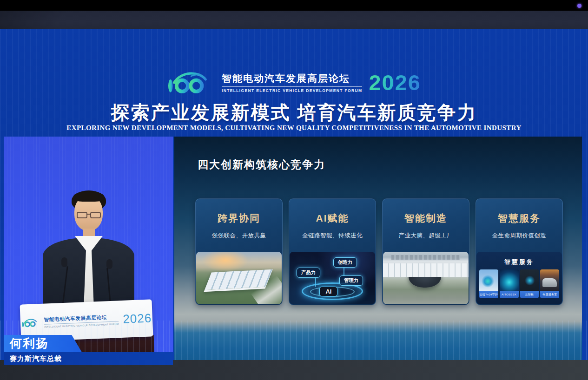 The image size is (588, 380). I want to click on podium-logo-divider, so click(81, 322).